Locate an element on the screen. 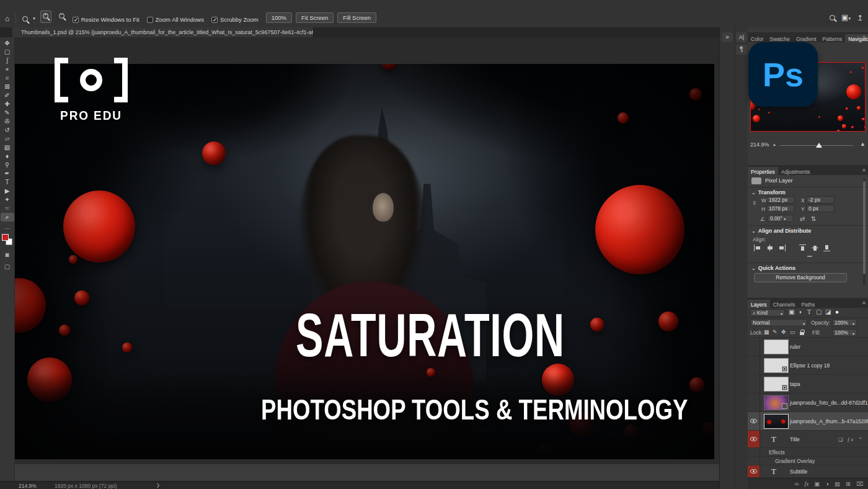  link-layers-icon: ∞ is located at coordinates (797, 484).